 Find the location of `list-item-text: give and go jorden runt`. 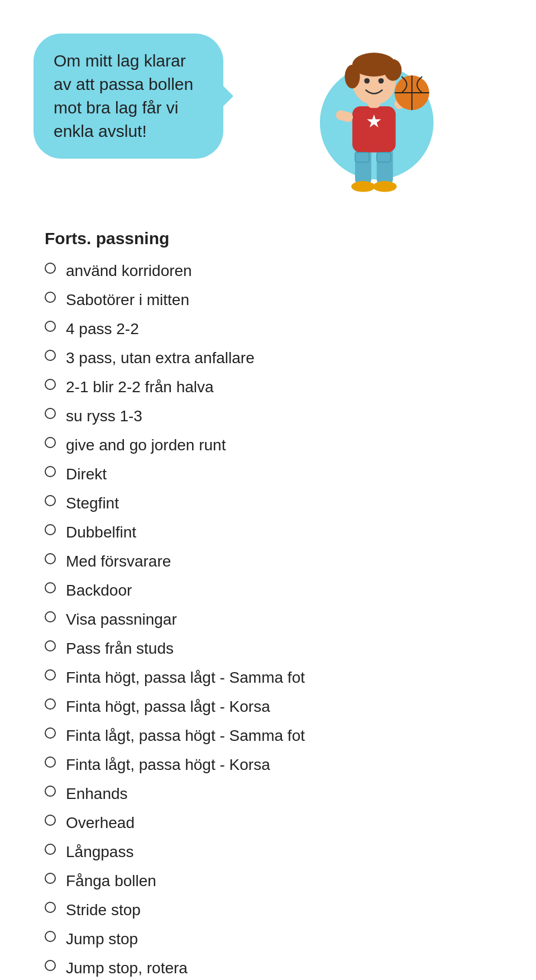

list-item-text: give and go jorden runt is located at coordinates (279, 445).